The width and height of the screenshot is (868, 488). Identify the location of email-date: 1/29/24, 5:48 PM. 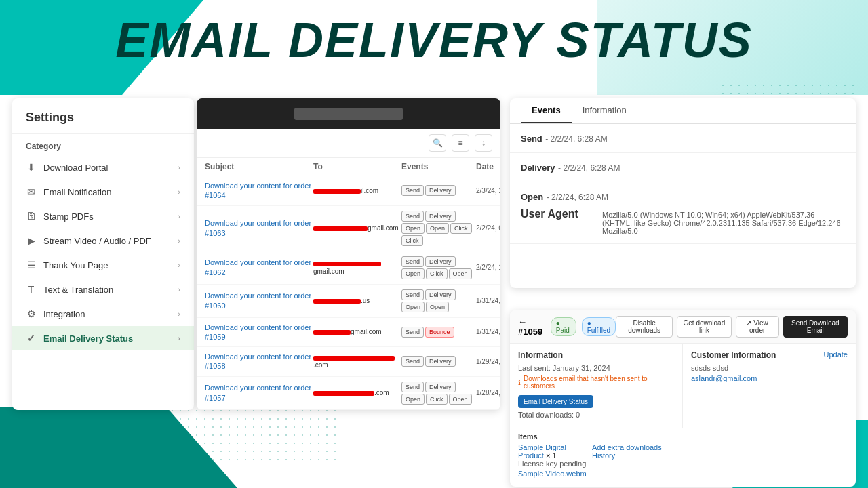
(488, 362).